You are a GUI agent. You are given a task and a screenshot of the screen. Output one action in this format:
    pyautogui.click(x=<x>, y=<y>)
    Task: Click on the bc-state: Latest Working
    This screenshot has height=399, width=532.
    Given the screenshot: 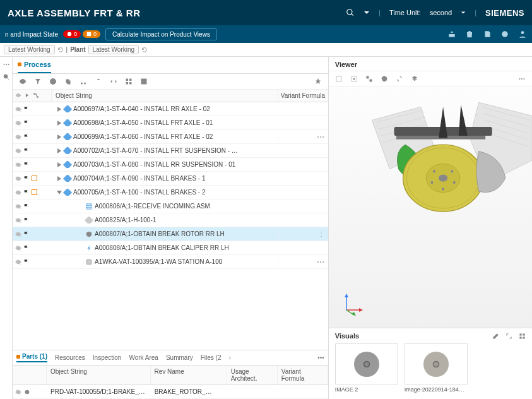 What is the action you would take?
    pyautogui.click(x=29, y=49)
    